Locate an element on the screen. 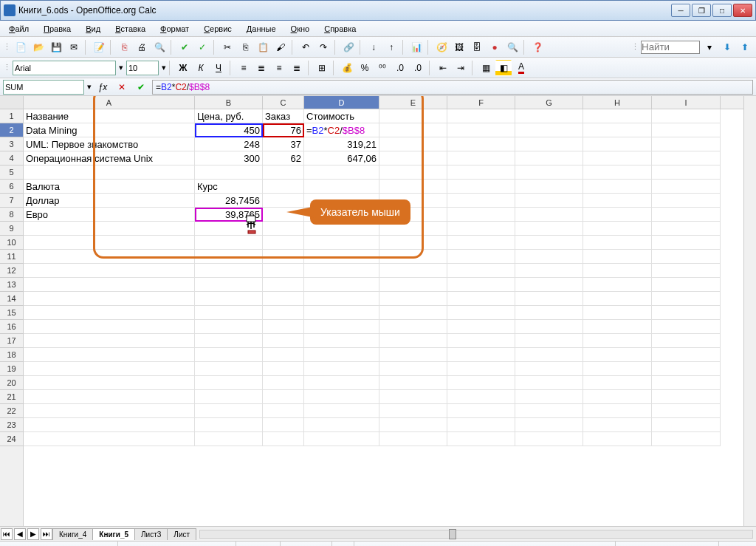  row-header: 6 is located at coordinates (12, 186).